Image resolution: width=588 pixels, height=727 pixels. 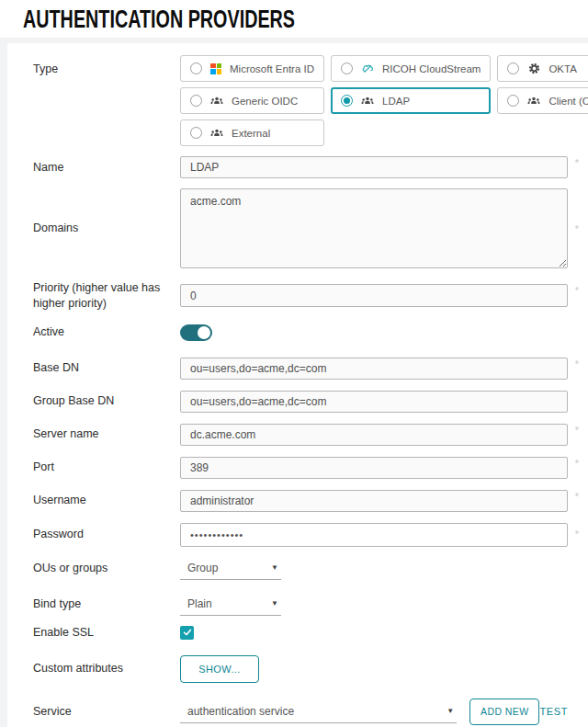 I want to click on field-label-service: Service, so click(x=107, y=711).